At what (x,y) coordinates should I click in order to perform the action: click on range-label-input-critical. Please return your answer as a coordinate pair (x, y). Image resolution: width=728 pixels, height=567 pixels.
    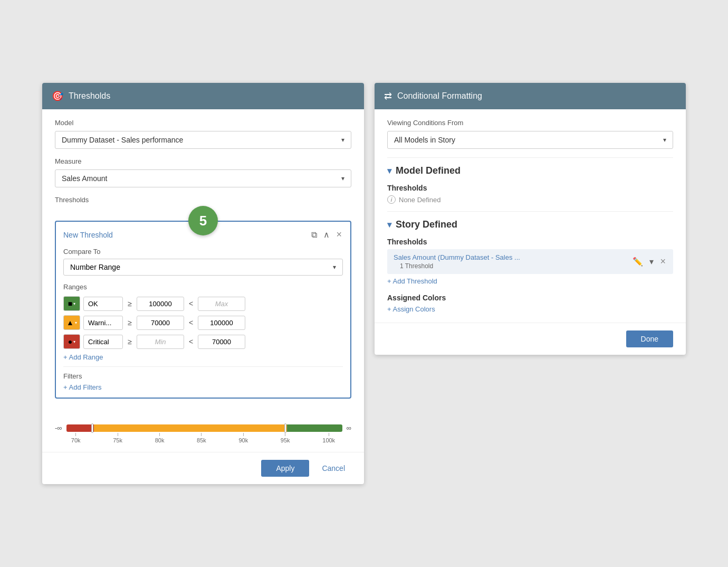
    Looking at the image, I should click on (103, 342).